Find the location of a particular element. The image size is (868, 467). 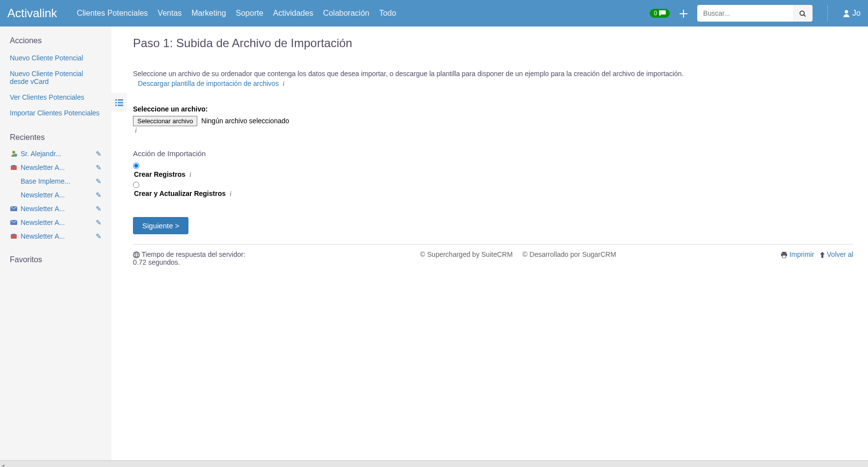

back-to-top-link: Volver al is located at coordinates (837, 254).